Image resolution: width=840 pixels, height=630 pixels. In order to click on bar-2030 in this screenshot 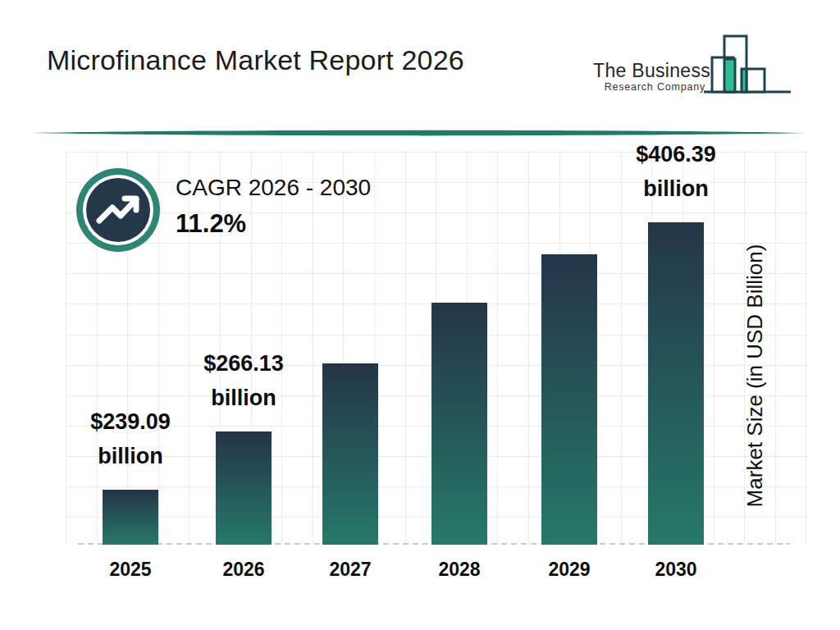, I will do `click(676, 384)`.